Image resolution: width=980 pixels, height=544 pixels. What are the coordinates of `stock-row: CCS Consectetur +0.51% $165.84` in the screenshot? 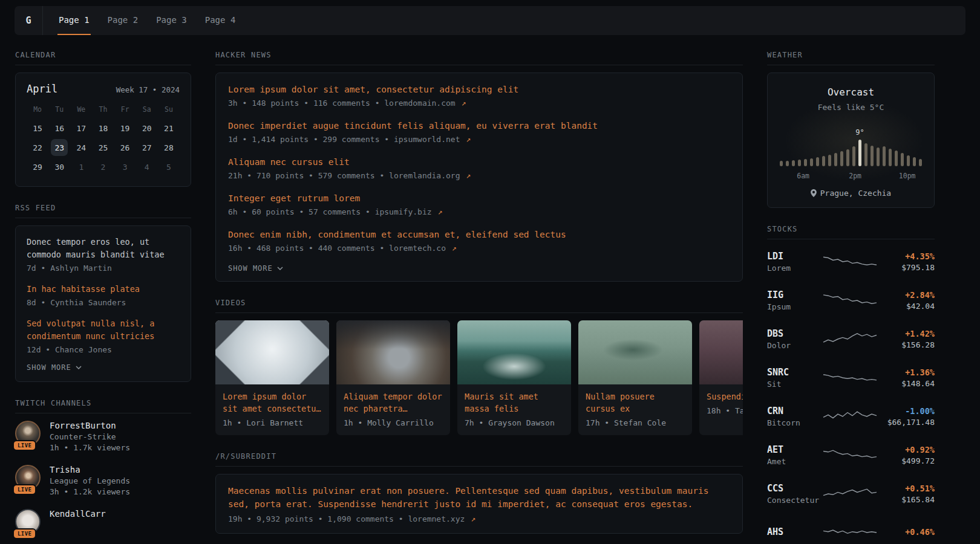 It's located at (851, 494).